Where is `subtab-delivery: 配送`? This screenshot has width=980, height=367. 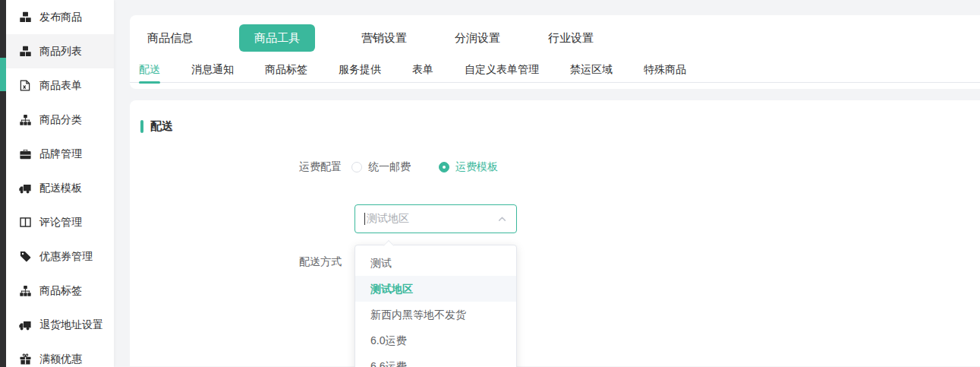 subtab-delivery: 配送 is located at coordinates (150, 70).